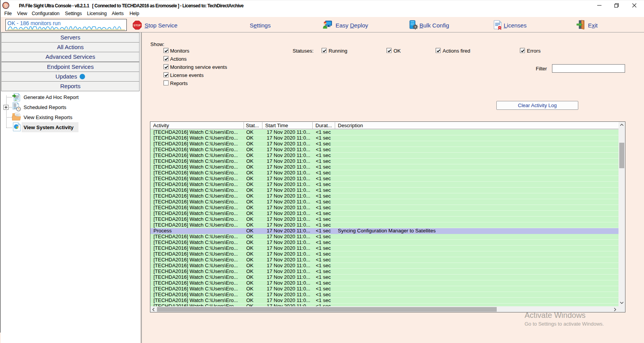 This screenshot has height=343, width=644. What do you see at coordinates (138, 26) in the screenshot?
I see `svg-text: STOP` at bounding box center [138, 26].